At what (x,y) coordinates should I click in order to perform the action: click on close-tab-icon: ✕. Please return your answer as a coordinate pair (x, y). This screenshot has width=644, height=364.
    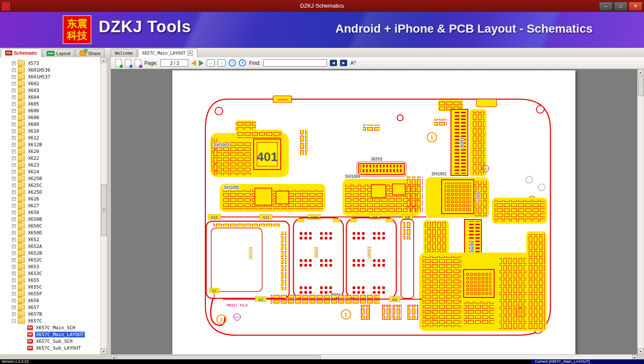
    Looking at the image, I should click on (190, 53).